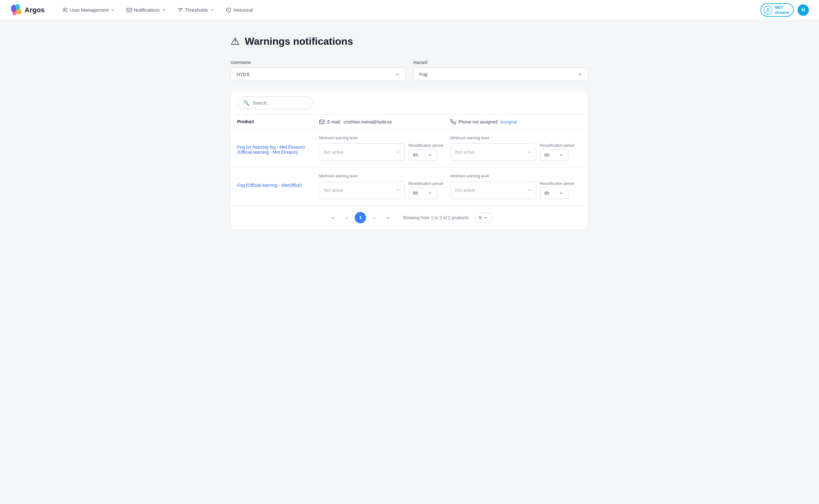 The width and height of the screenshot is (819, 504). Describe the element at coordinates (554, 193) in the screenshot. I see `phone-renotif-select-1: 6h` at that location.